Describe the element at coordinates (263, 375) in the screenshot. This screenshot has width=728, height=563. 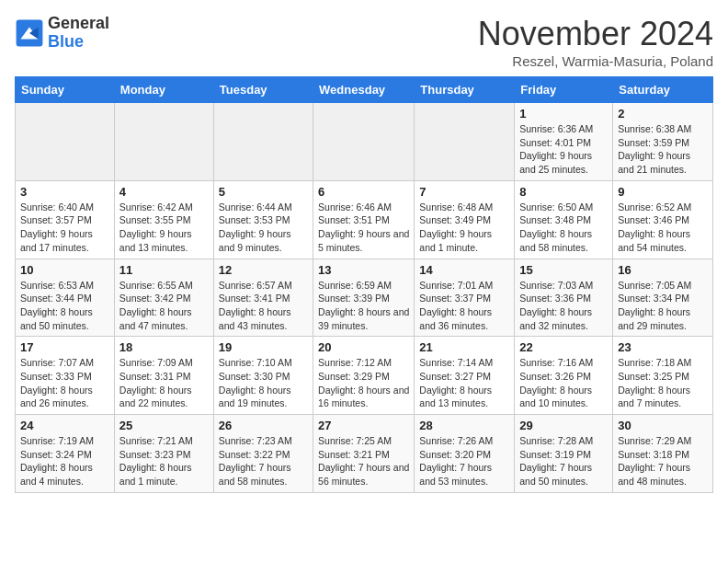
I see `calendar-cell: 19Sunrise: 7:10 AMSunset: 3:30 PMDayligh…` at that location.